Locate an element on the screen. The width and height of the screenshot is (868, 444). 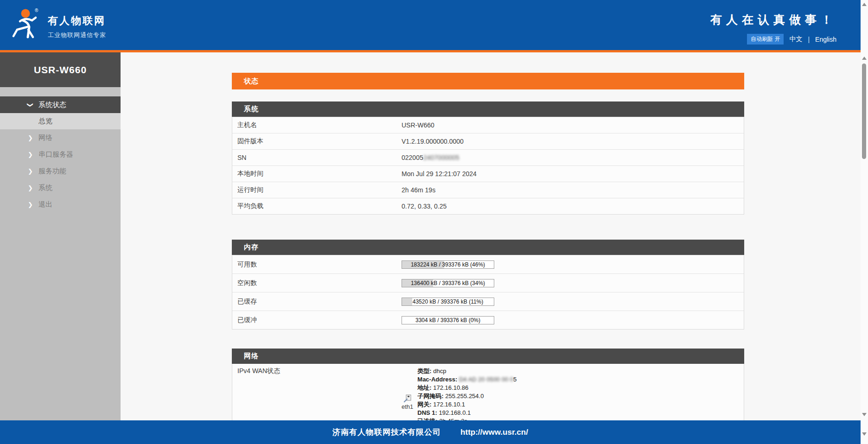
brand-subtitle: 工业物联网通信专家 is located at coordinates (77, 35).